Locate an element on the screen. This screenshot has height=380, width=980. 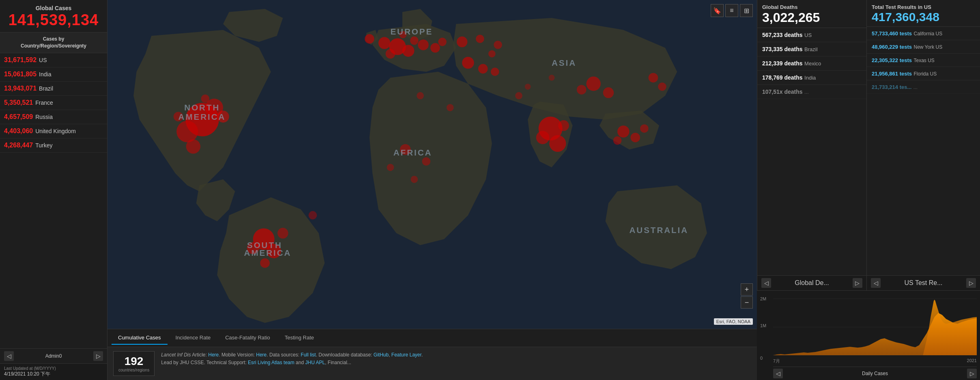
grid-button: ⊞ is located at coordinates (746, 11).